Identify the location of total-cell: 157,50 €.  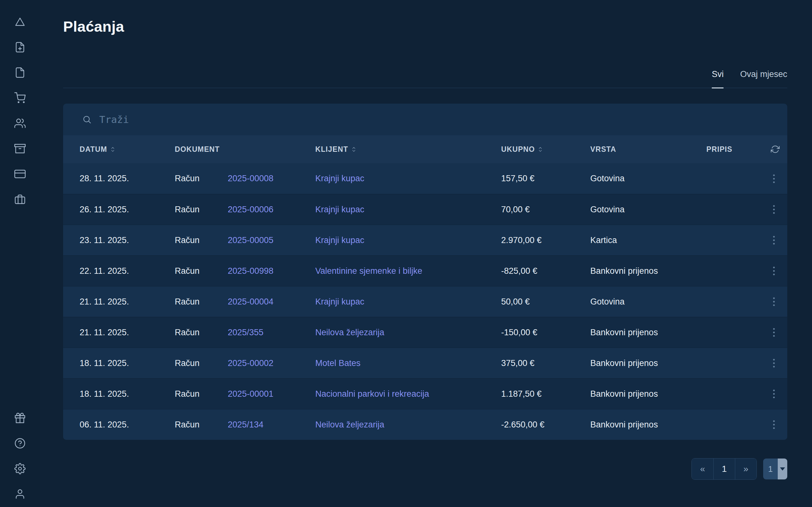
(546, 178).